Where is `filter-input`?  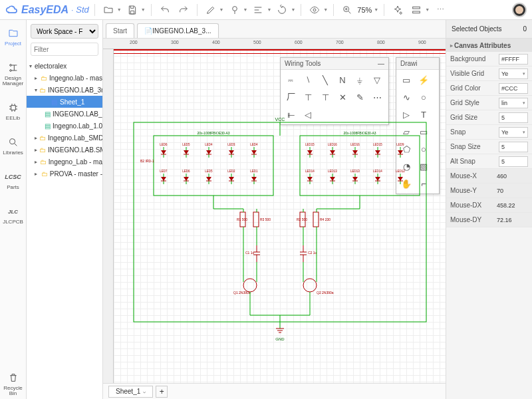
filter-input is located at coordinates (65, 49).